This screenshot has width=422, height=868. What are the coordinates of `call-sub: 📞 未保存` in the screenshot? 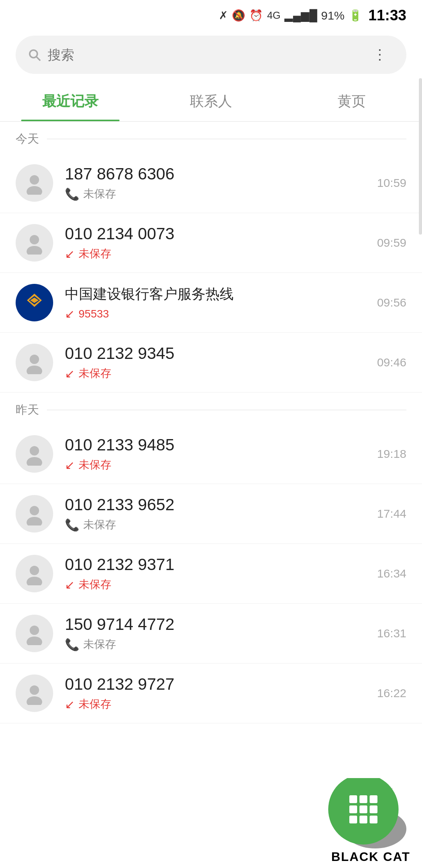 It's located at (215, 525).